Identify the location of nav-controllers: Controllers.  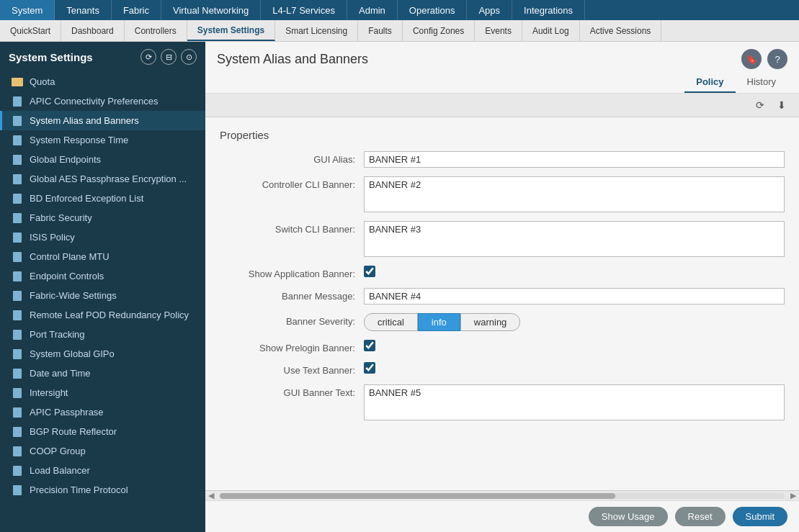
(156, 30).